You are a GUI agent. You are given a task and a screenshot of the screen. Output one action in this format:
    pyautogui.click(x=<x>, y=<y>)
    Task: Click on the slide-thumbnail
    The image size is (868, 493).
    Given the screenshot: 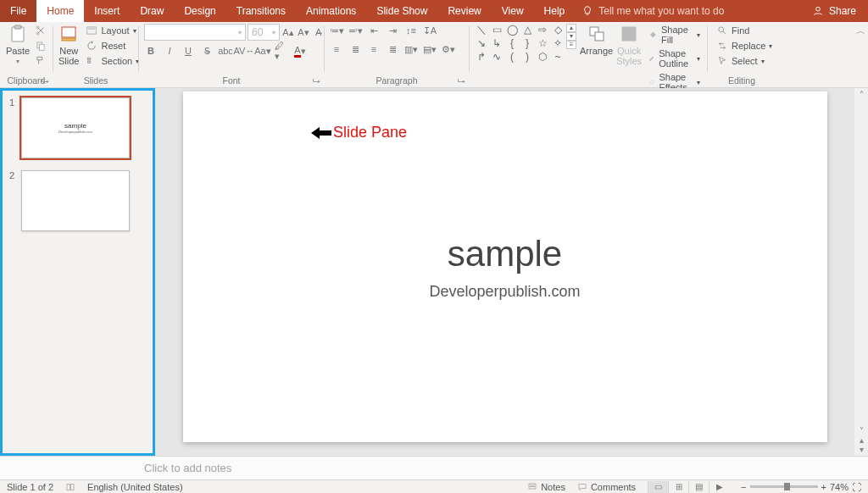 What is the action you would take?
    pyautogui.click(x=75, y=201)
    